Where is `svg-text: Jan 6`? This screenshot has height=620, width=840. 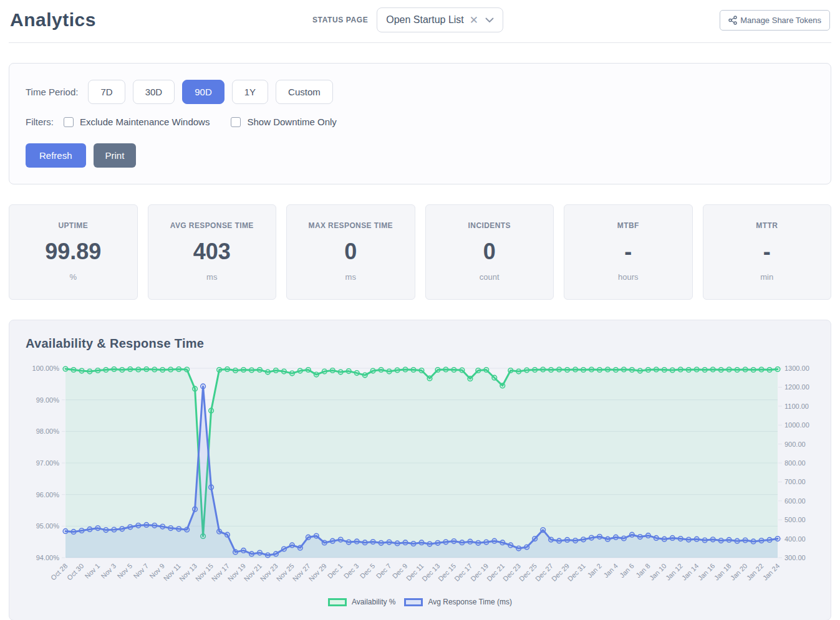
svg-text: Jan 6 is located at coordinates (627, 571).